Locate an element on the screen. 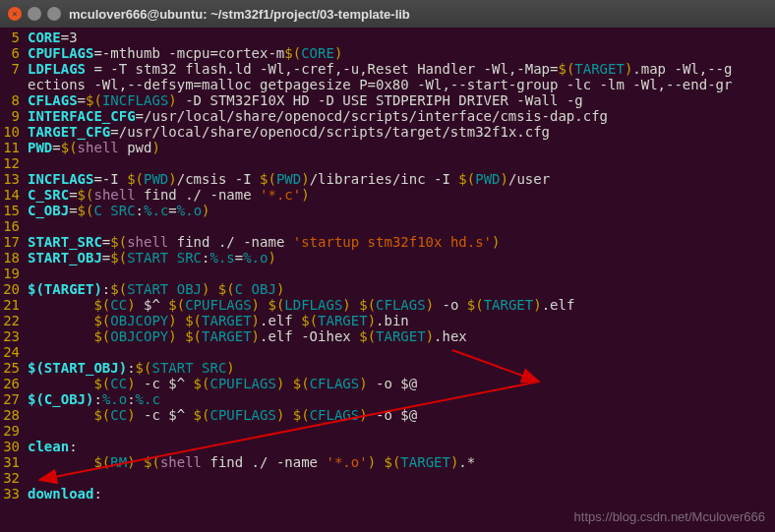 This screenshot has width=775, height=532. window-controls: × is located at coordinates (34, 14).